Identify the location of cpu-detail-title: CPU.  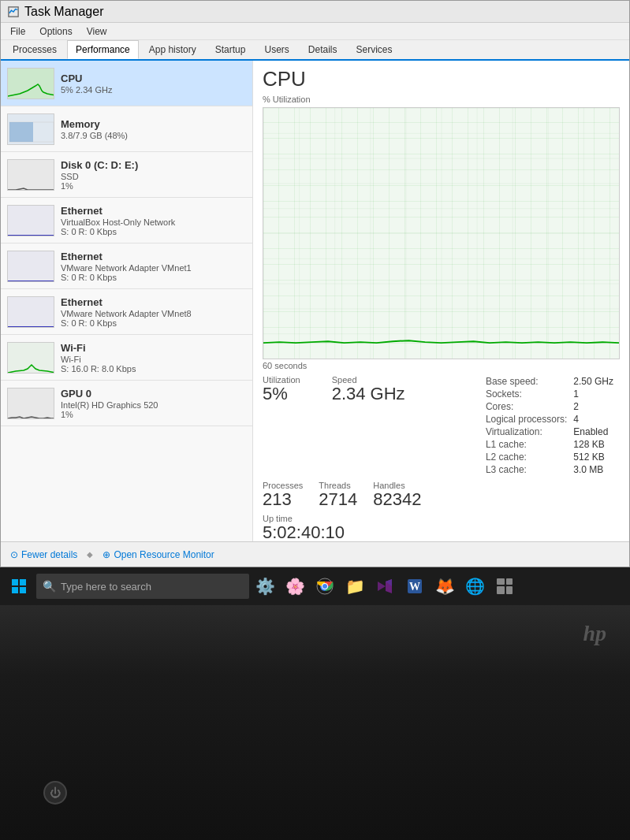
(442, 79).